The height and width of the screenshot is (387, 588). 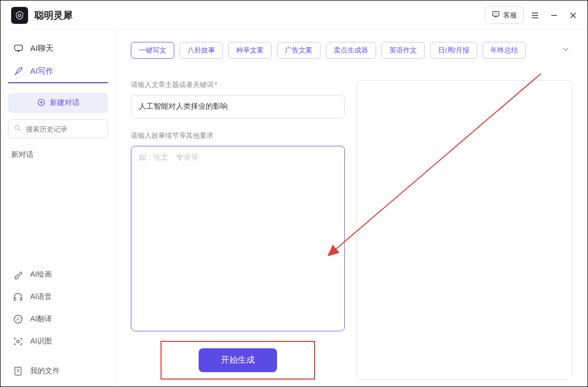 I want to click on title-left: 聪明灵犀, so click(x=42, y=15).